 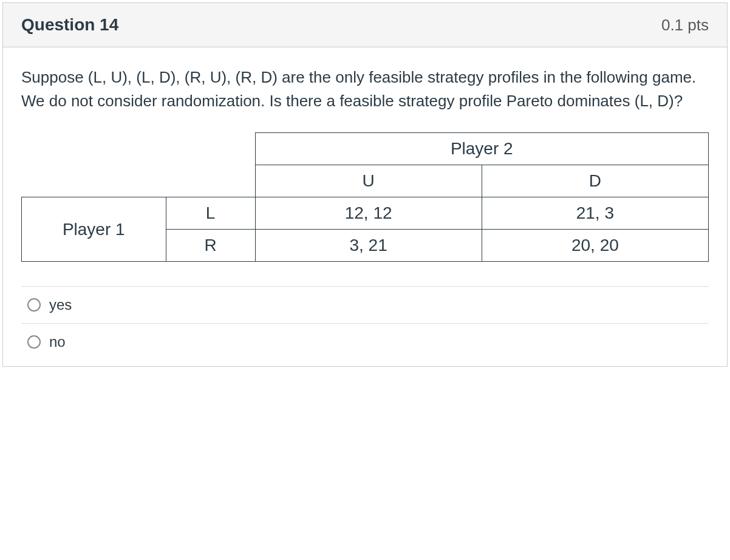 I want to click on player2-label: Player 2, so click(x=482, y=149).